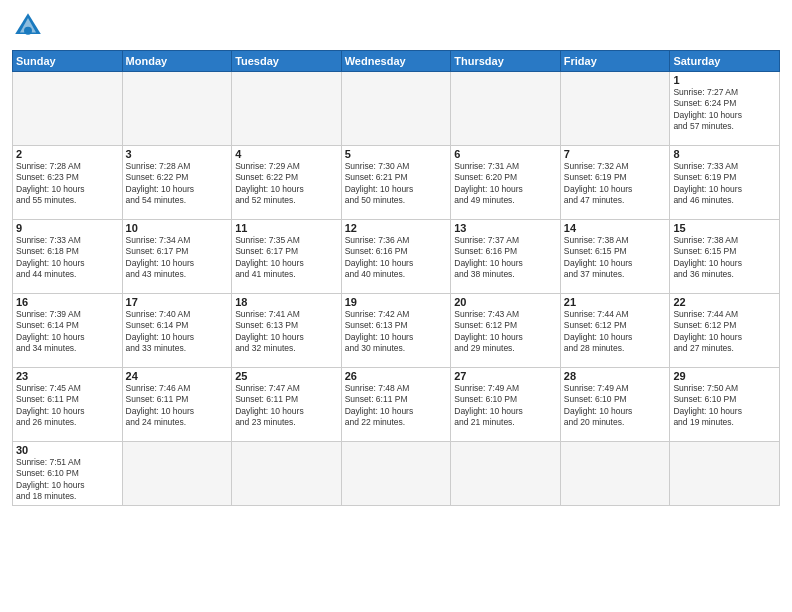 The width and height of the screenshot is (792, 612). What do you see at coordinates (724, 184) in the screenshot?
I see `cell-info: Sunrise: 7:33 AMSunset: 6:19 PMDaylight:…` at bounding box center [724, 184].